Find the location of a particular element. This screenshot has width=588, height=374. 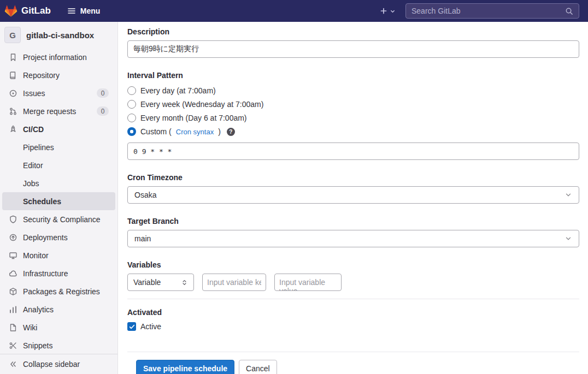

description-label: Description is located at coordinates (353, 32).